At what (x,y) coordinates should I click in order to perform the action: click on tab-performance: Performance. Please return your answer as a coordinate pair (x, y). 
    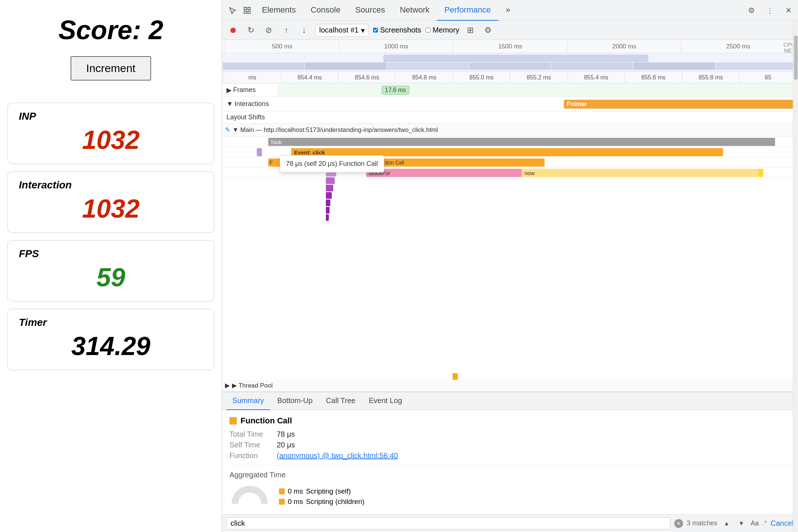
    Looking at the image, I should click on (468, 10).